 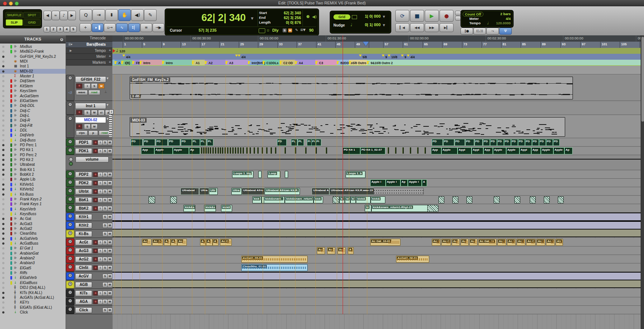 I want to click on loop-playback-button: ⟳, so click(x=402, y=16).